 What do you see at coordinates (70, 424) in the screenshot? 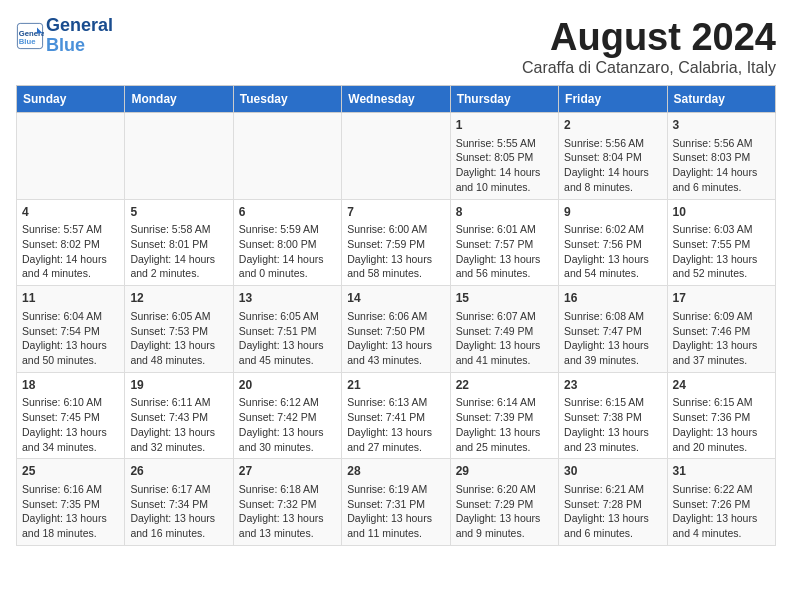
I see `cell-content: Sunrise: 6:10 AMSunset: 7:45 PMDaylight:…` at bounding box center [70, 424].